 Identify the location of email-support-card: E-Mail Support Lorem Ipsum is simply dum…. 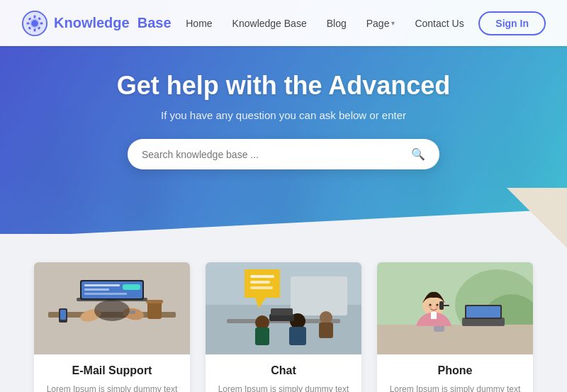
(112, 327).